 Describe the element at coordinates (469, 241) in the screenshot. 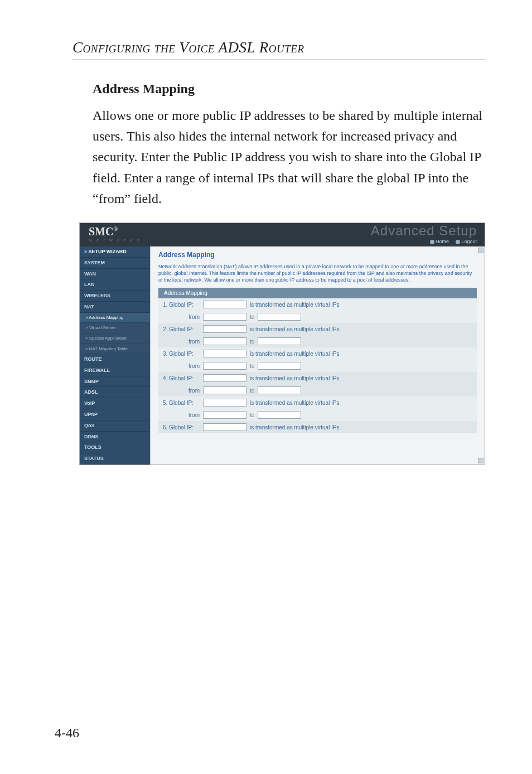

I see `logout-link: Logout` at that location.